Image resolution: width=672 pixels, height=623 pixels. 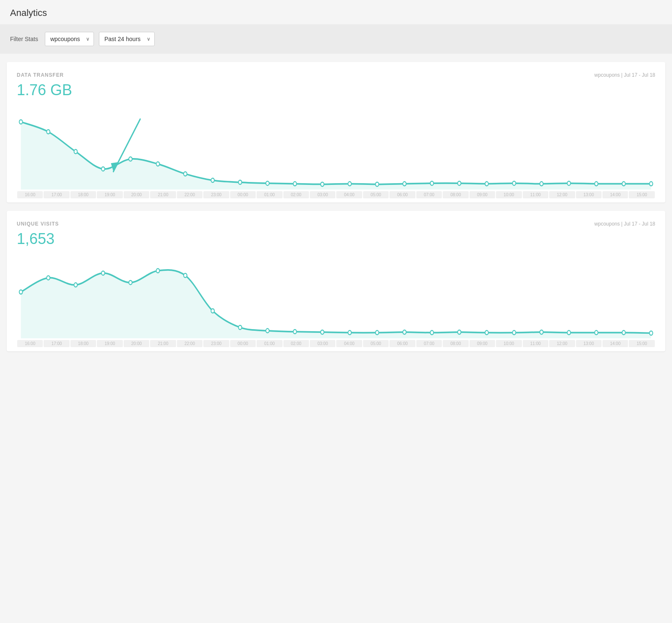 What do you see at coordinates (127, 39) in the screenshot?
I see `period-select: Past 24 hours Past 7 days Past 30 days` at bounding box center [127, 39].